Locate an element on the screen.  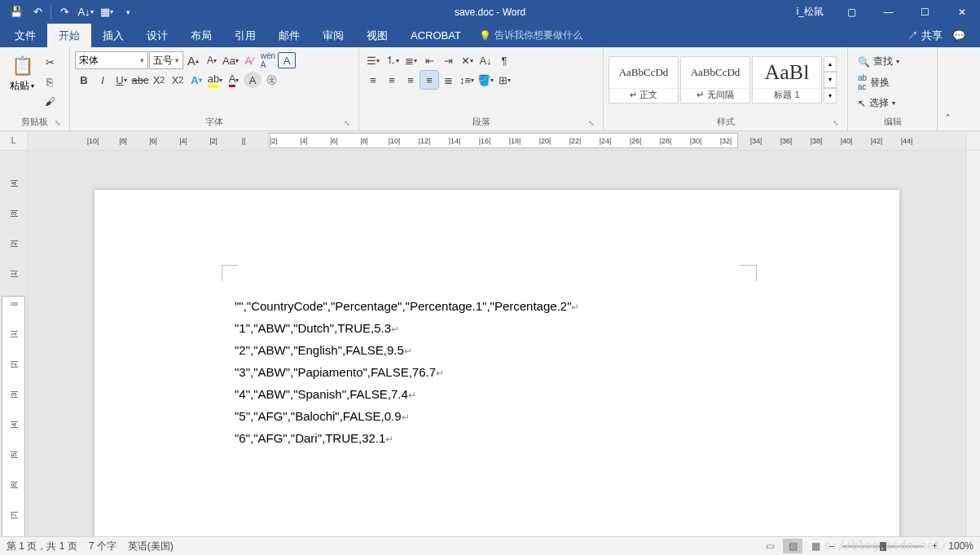
close-button: ✕ is located at coordinates (961, 11).